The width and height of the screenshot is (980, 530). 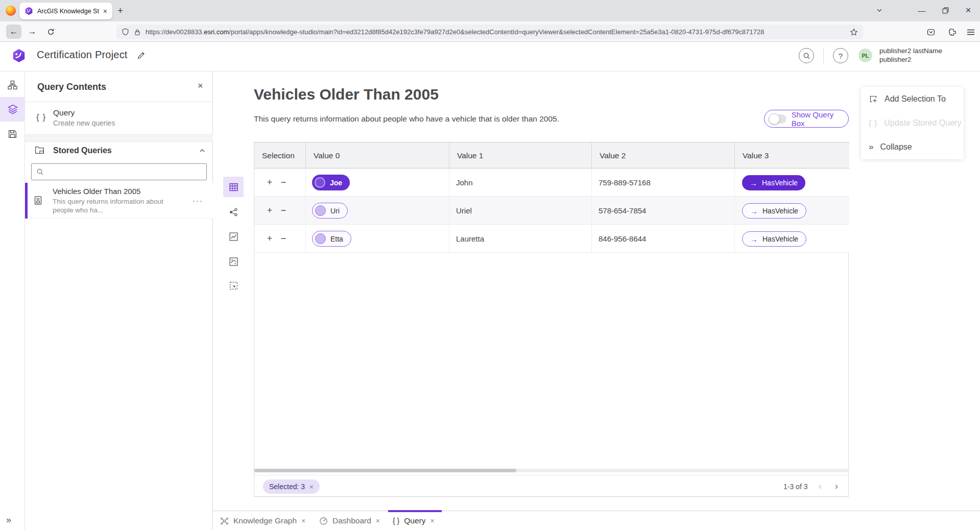 What do you see at coordinates (754, 211) in the screenshot?
I see `arrow-right-icon: →` at bounding box center [754, 211].